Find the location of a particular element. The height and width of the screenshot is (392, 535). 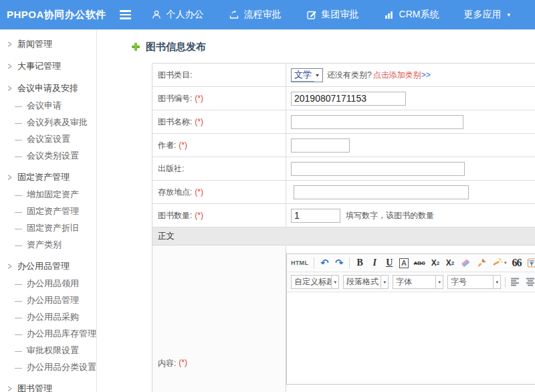

nav-process-approval: 流程审批 is located at coordinates (255, 15).